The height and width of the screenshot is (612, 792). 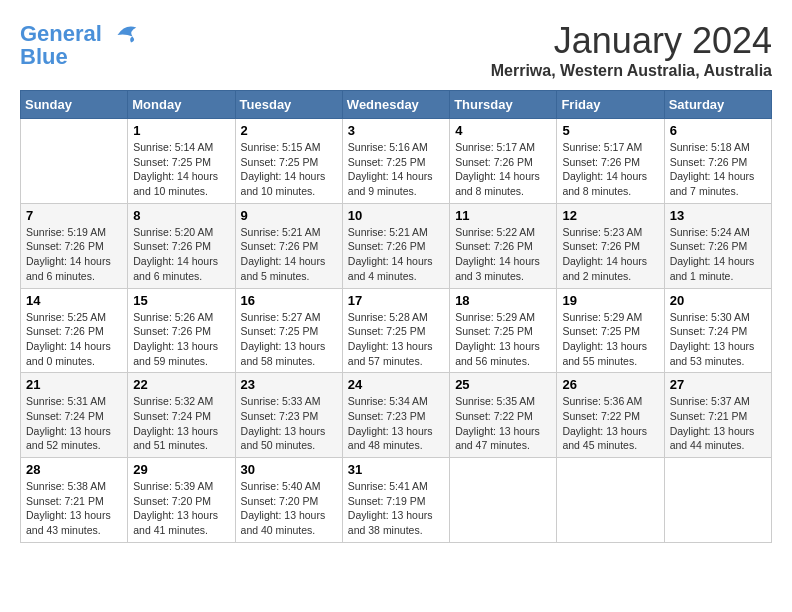 I want to click on calendar-cell: 5Sunrise: 5:17 AMSunset: 7:26 PMDaylight…, so click(x=610, y=162).